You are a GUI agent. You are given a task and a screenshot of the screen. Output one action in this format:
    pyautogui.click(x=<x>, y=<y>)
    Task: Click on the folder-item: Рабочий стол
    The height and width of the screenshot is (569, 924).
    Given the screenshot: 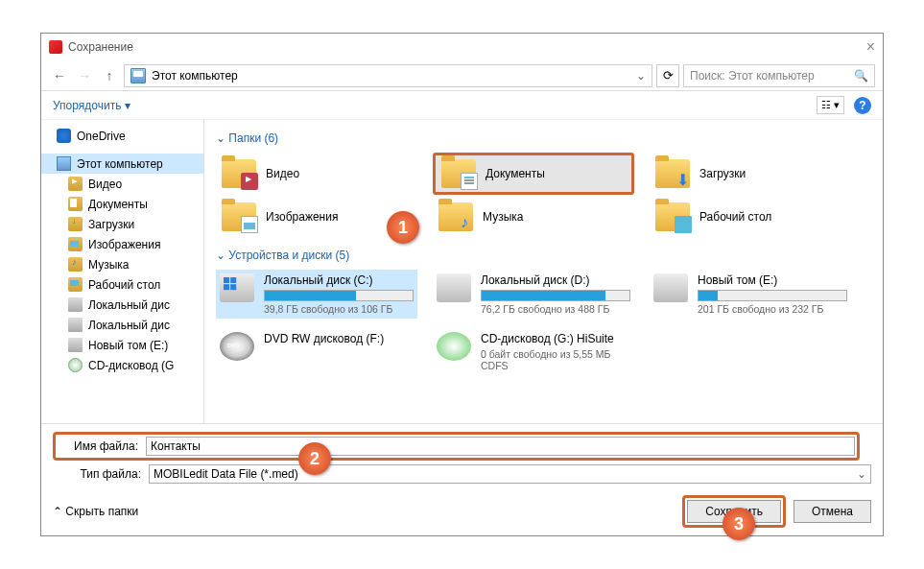 What is the action you would take?
    pyautogui.click(x=750, y=217)
    